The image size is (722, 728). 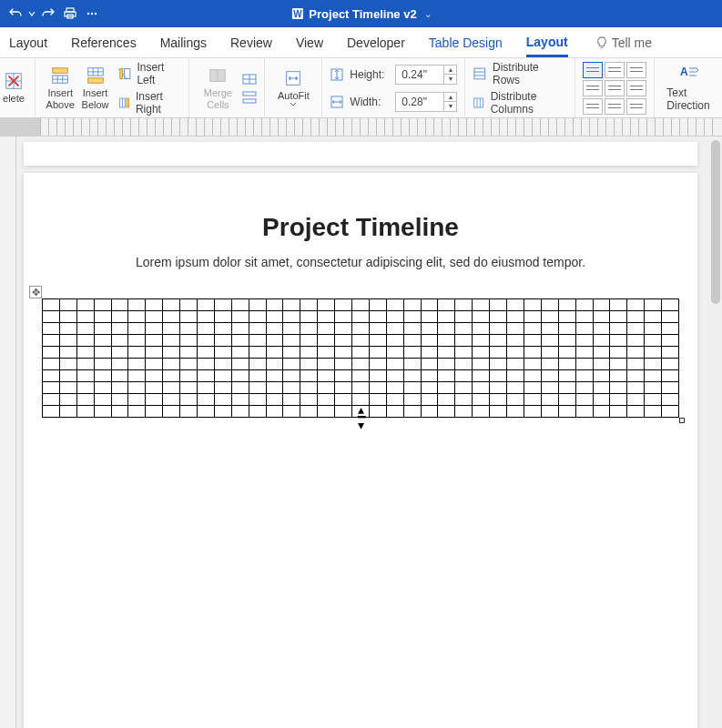 What do you see at coordinates (14, 88) in the screenshot?
I see `delete-button: elete` at bounding box center [14, 88].